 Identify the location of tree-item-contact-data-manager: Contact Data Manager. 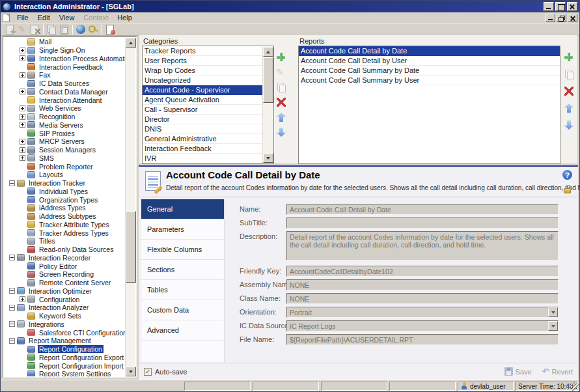
(64, 92).